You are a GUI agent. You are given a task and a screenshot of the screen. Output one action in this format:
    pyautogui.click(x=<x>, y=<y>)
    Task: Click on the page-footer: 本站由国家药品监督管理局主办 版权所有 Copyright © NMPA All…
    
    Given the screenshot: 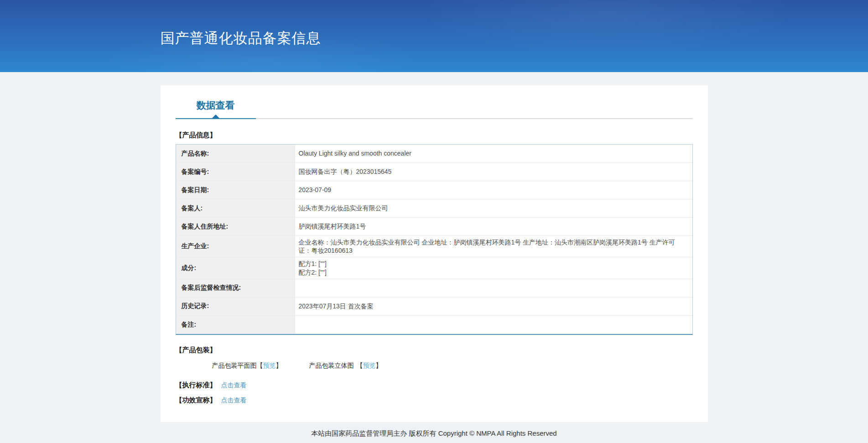 What is the action you would take?
    pyautogui.click(x=434, y=433)
    